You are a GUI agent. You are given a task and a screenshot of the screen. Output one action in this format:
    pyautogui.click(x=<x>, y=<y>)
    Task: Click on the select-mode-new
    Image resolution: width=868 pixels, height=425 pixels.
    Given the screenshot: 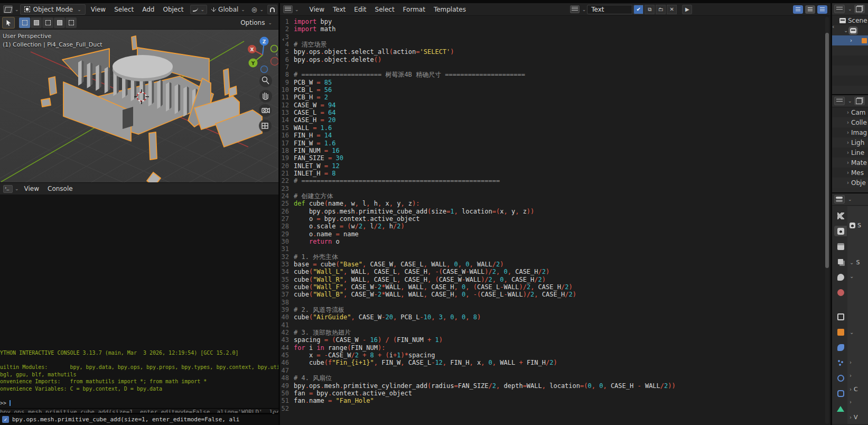 What is the action you would take?
    pyautogui.click(x=24, y=23)
    